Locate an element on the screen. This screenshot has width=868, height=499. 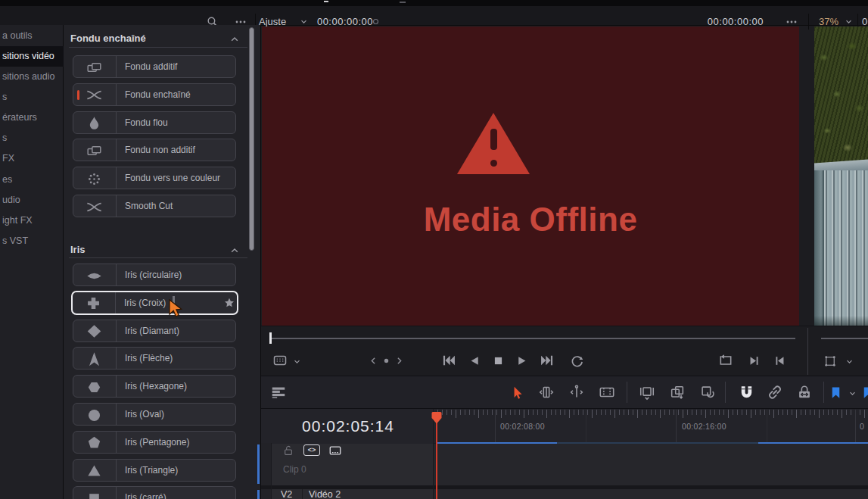
transition-item: Iris (Flèche) is located at coordinates (154, 358).